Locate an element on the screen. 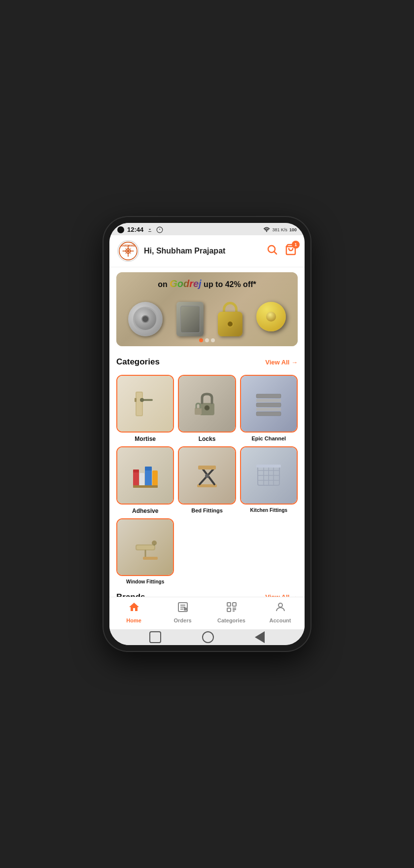  nav-orders-label: Orders is located at coordinates (182, 620).